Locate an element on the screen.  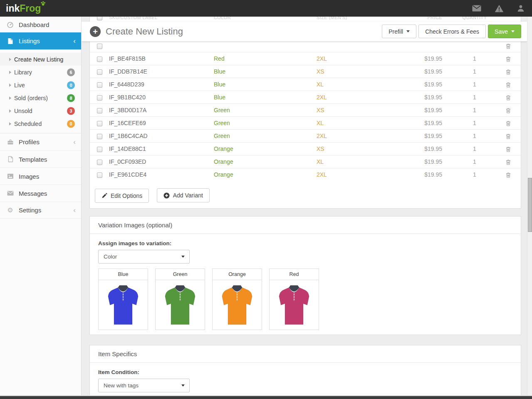
edit-options-button: Edit Options is located at coordinates (122, 196).